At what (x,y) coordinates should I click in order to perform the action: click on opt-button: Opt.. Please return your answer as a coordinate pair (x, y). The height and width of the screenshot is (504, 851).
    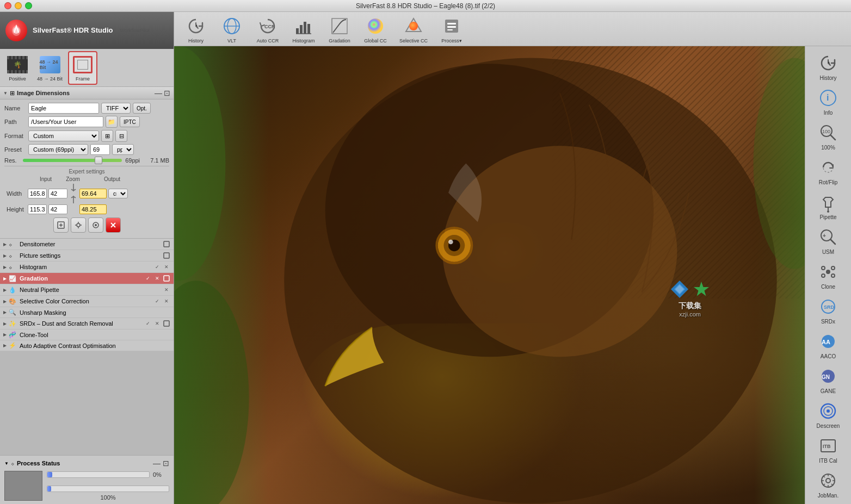
    Looking at the image, I should click on (141, 108).